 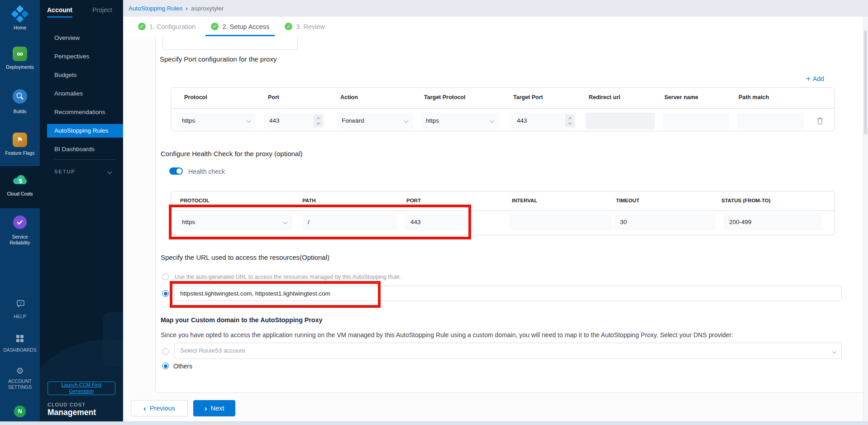 What do you see at coordinates (696, 121) in the screenshot?
I see `server-name-input` at bounding box center [696, 121].